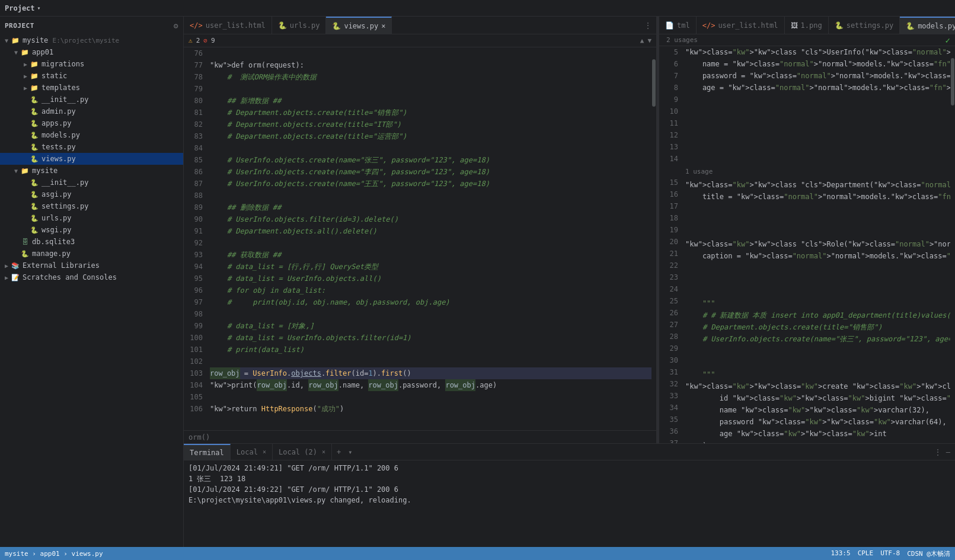 The height and width of the screenshot is (560, 955). I want to click on usages-top-label: 2 usages, so click(682, 40).